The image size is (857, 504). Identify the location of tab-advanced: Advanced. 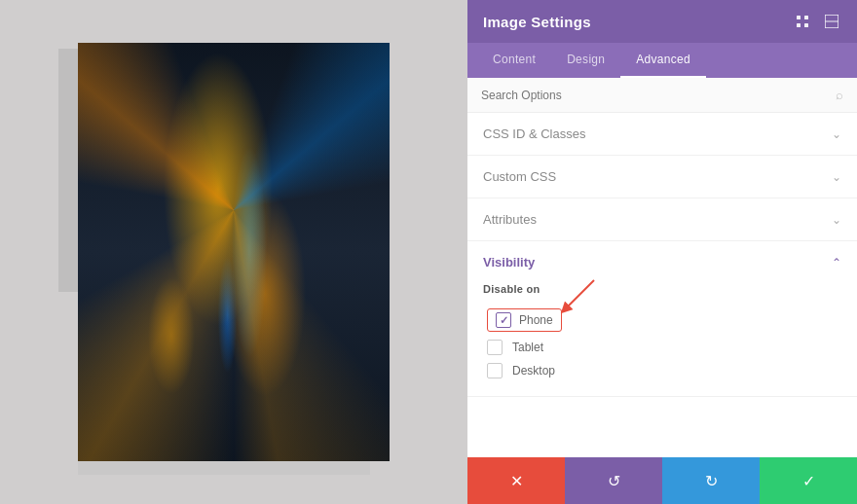
(663, 60).